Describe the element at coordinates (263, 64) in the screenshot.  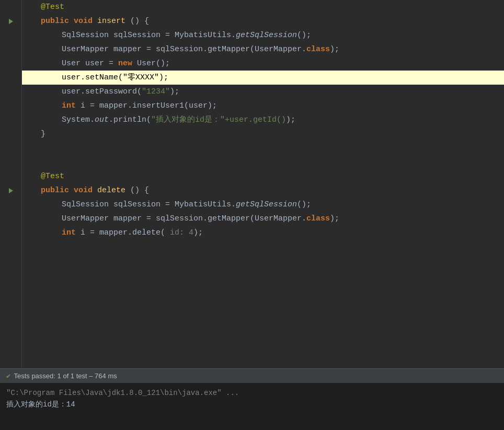
I see `code-line: User user = new User();` at that location.